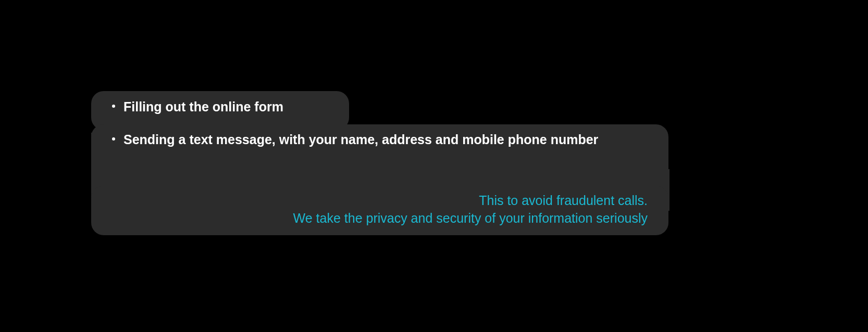 Image resolution: width=868 pixels, height=332 pixels. What do you see at coordinates (380, 210) in the screenshot?
I see `privacy-notice: This to avoid fraudulent calls. We take …` at bounding box center [380, 210].